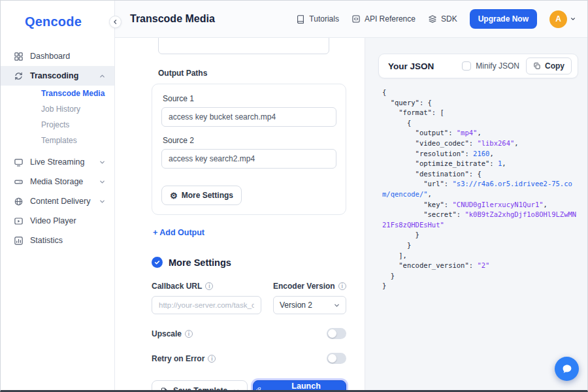 This screenshot has width=588, height=392. Describe the element at coordinates (57, 148) in the screenshot. I see `sidebar-nav: Dashboard Transcoding Transcode Media Jo…` at that location.